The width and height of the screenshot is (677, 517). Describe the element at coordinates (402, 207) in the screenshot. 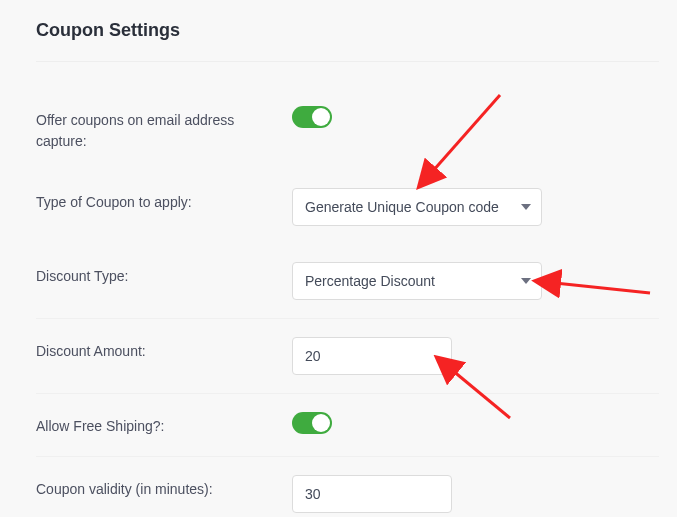

I see `select-coupon-type-value: Generate Unique Coupon code` at that location.